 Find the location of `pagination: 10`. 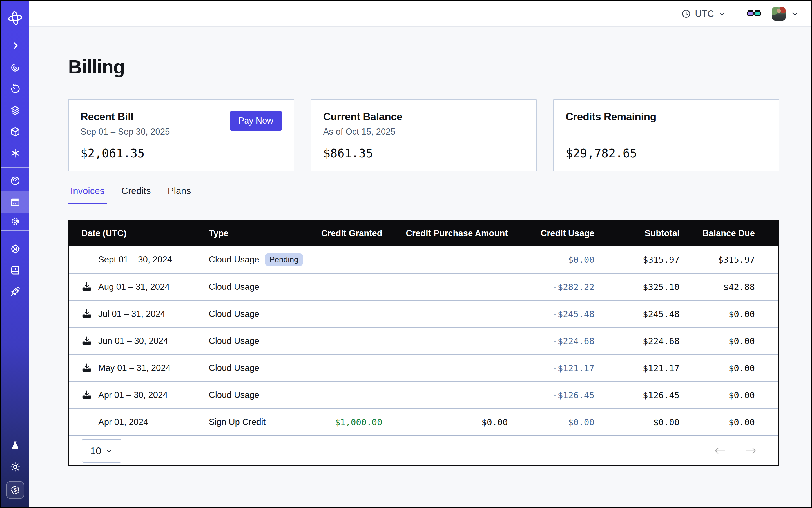

pagination: 10 is located at coordinates (424, 450).